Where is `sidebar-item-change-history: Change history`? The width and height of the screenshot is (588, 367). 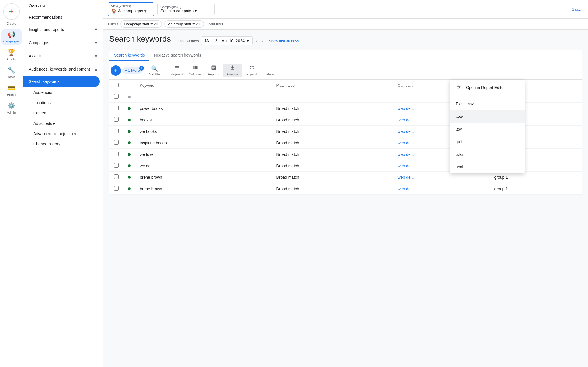 sidebar-item-change-history: Change history is located at coordinates (63, 144).